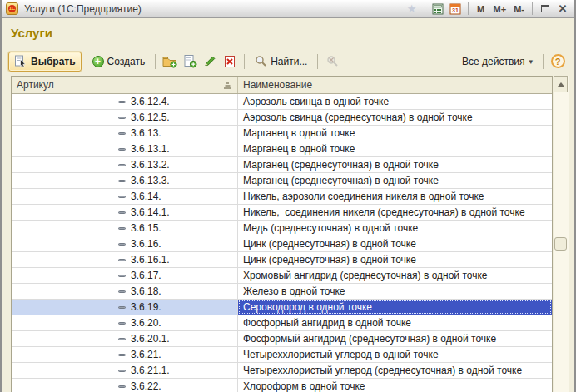 The height and width of the screenshot is (392, 576). What do you see at coordinates (281, 340) in the screenshot?
I see `table-row: 3.6.20.1. Фосформый ангидрид (среднесуто…` at bounding box center [281, 340].